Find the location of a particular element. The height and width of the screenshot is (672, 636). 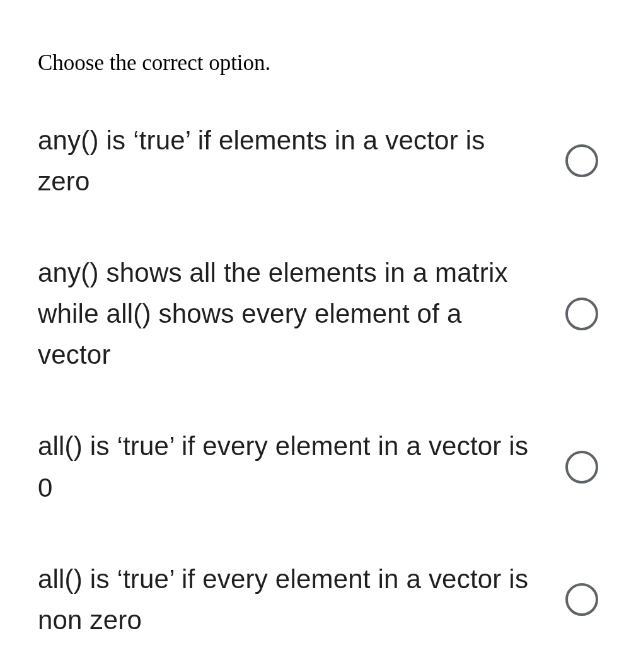

option-label: any() is ‘true’ if elements in a vector … is located at coordinates (289, 161).